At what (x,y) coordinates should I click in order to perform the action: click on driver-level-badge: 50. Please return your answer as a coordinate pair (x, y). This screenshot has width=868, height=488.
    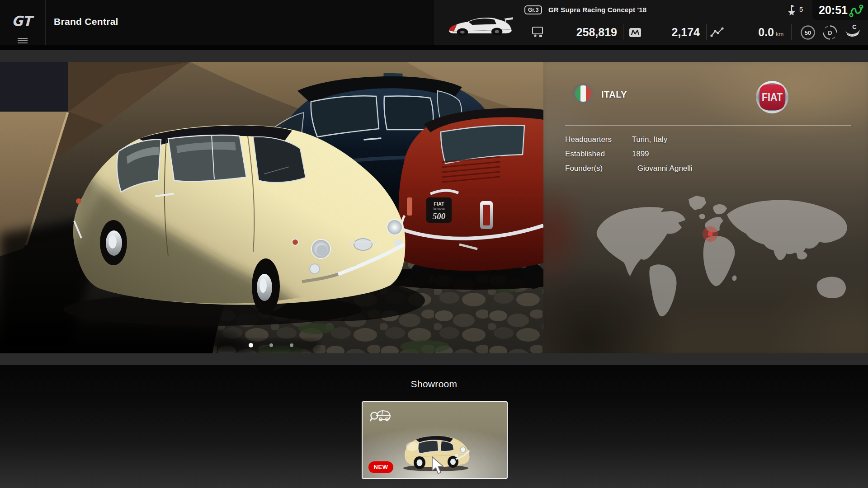
    Looking at the image, I should click on (808, 33).